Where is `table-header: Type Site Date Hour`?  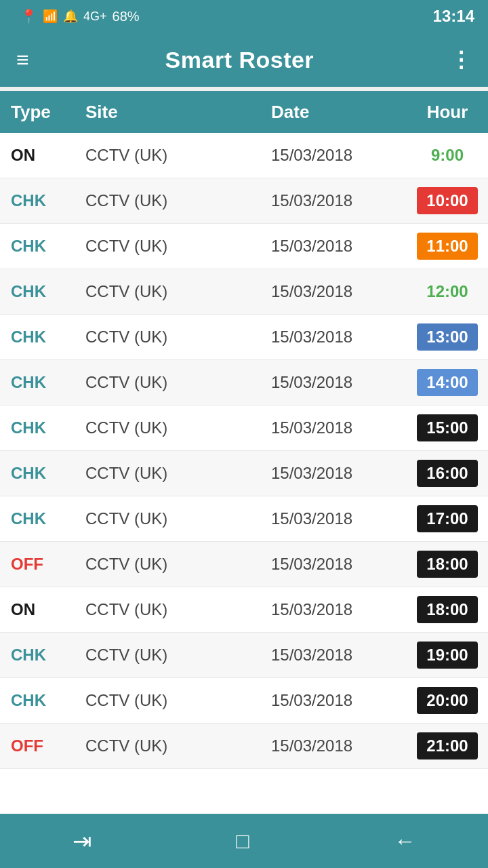
table-header: Type Site Date Hour is located at coordinates (244, 112).